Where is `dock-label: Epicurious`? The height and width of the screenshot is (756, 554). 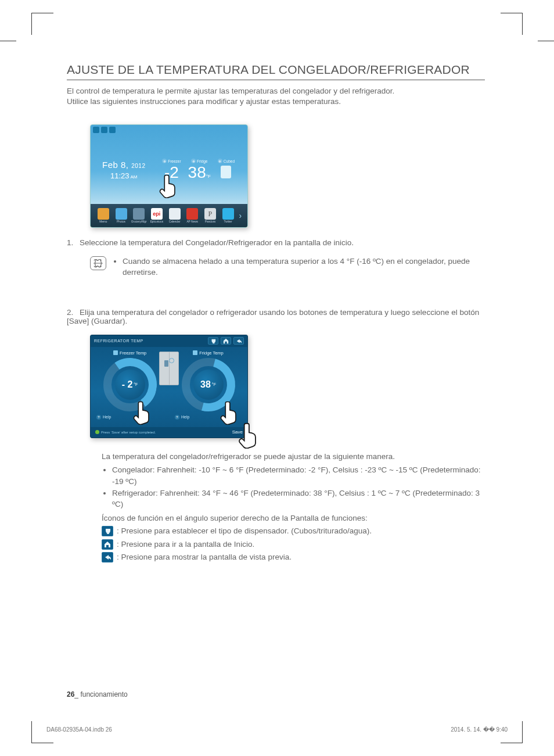 dock-label: Epicurious is located at coordinates (157, 222).